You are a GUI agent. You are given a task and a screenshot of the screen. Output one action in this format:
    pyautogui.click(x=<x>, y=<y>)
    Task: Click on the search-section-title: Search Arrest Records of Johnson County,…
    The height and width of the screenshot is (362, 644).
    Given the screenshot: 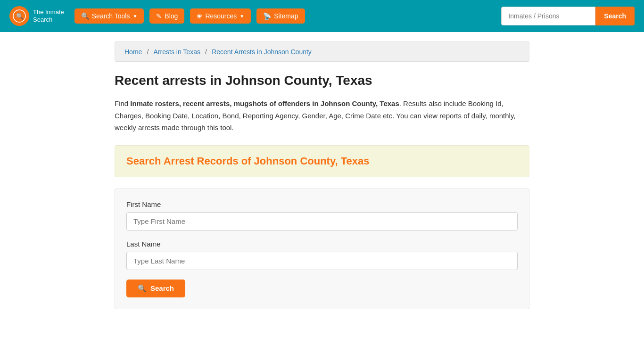 What is the action you would take?
    pyautogui.click(x=322, y=161)
    